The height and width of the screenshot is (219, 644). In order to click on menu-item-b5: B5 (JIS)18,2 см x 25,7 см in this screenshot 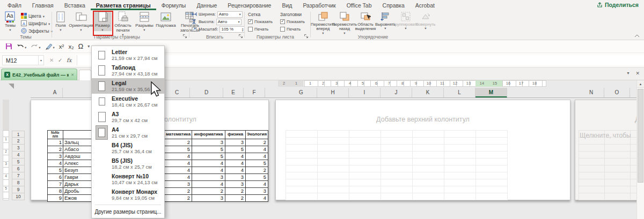, I will do `click(128, 164)`.